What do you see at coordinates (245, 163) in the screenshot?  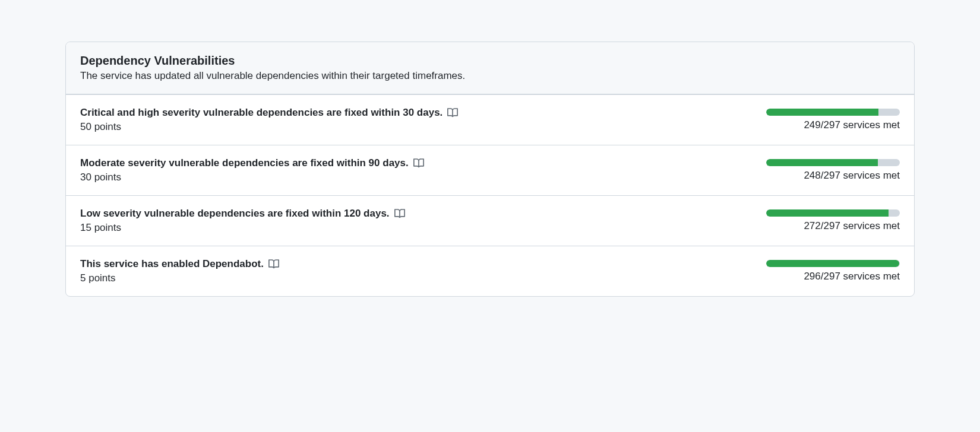 I see `row-title: Moderate severity vulnerable dependencie…` at bounding box center [245, 163].